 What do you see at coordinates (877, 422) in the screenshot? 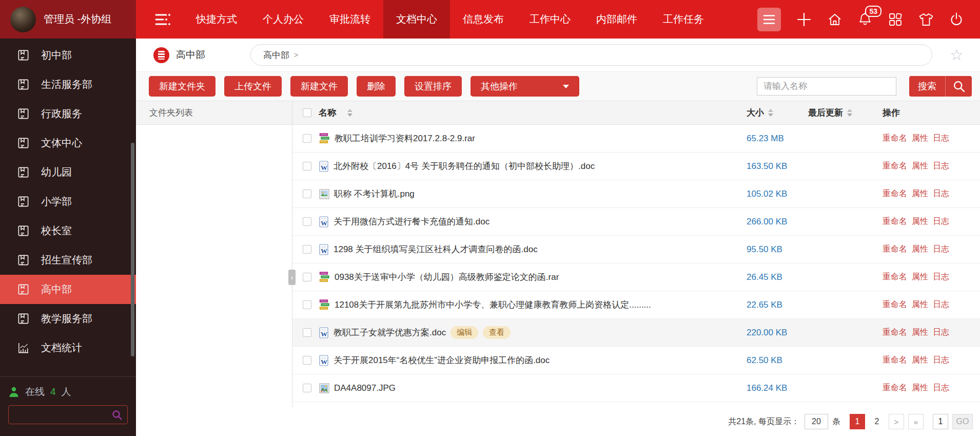
I see `page-button-2: 2` at bounding box center [877, 422].